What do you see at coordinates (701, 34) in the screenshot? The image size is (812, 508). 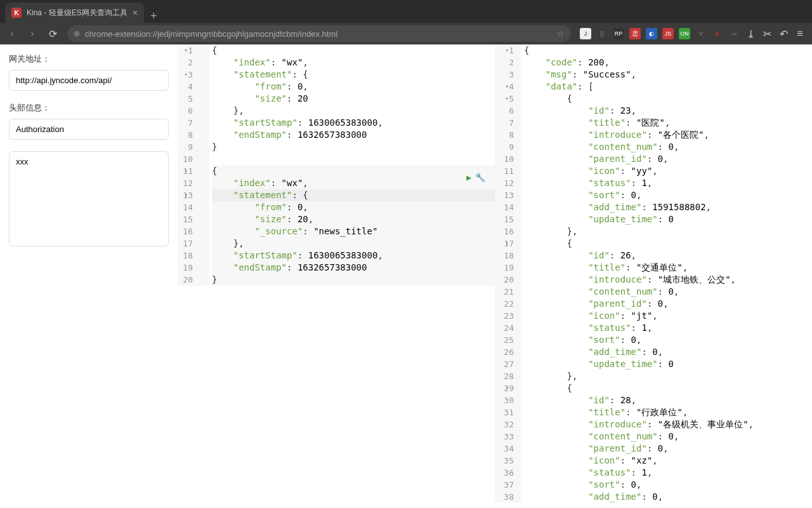 I see `ext-icon-v: V` at bounding box center [701, 34].